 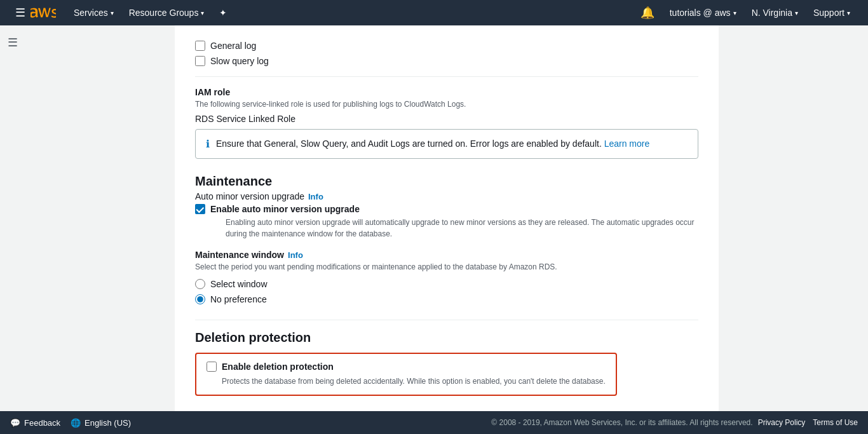 I want to click on nav-right: 🔔 tutorials @ aws ▾ N. Virginia ▾ Suppor…, so click(x=745, y=13).